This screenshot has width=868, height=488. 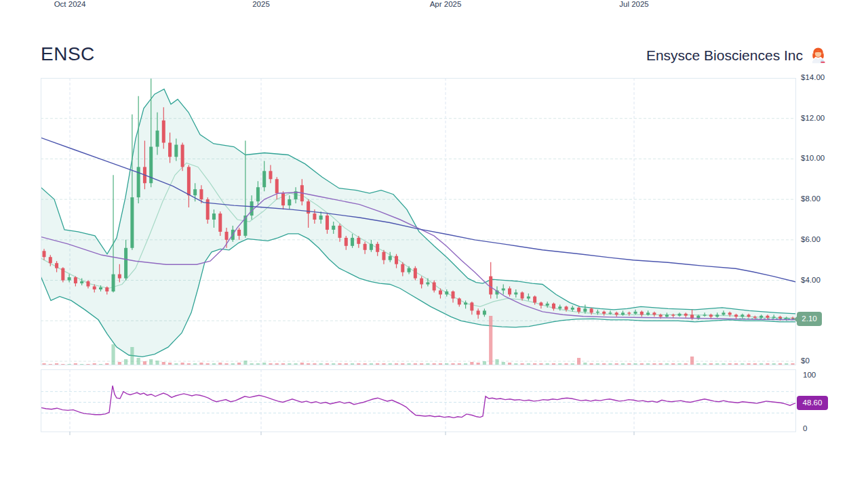 I want to click on ticker-symbol: ENSC, so click(x=68, y=54).